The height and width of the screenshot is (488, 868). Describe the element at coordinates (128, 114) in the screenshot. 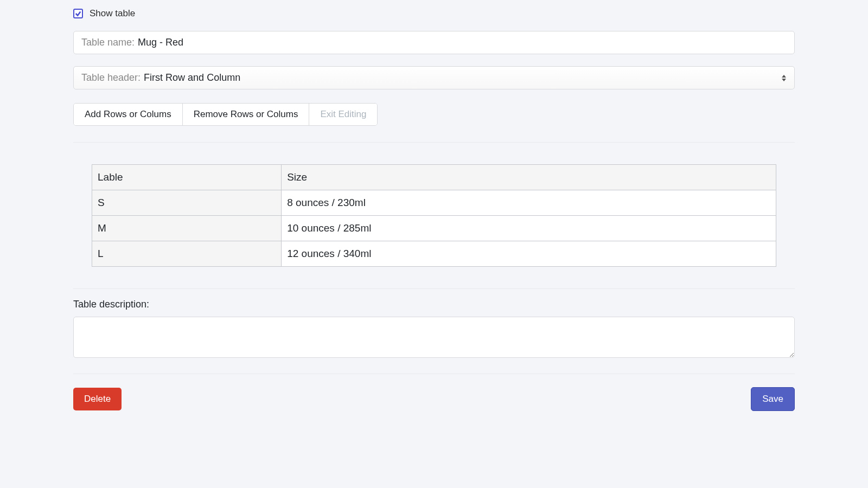

I see `add-rows-columns-button: Add Rows or Colums` at that location.